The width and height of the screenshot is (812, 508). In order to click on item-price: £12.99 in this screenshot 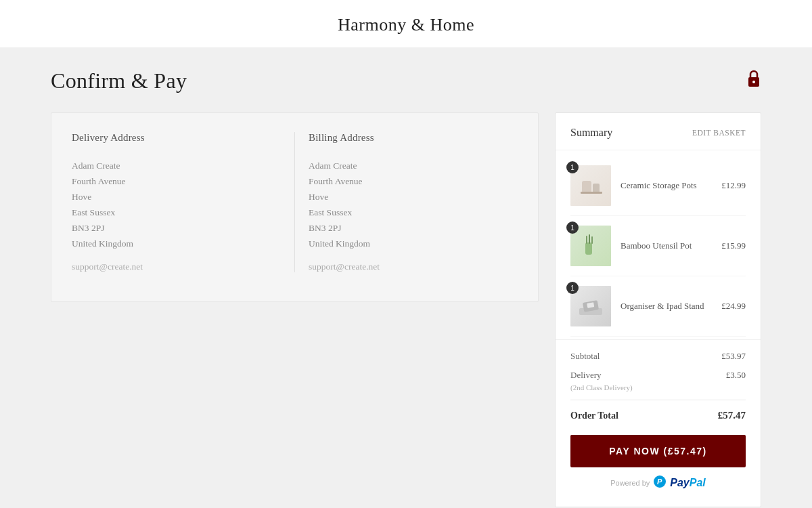, I will do `click(734, 186)`.